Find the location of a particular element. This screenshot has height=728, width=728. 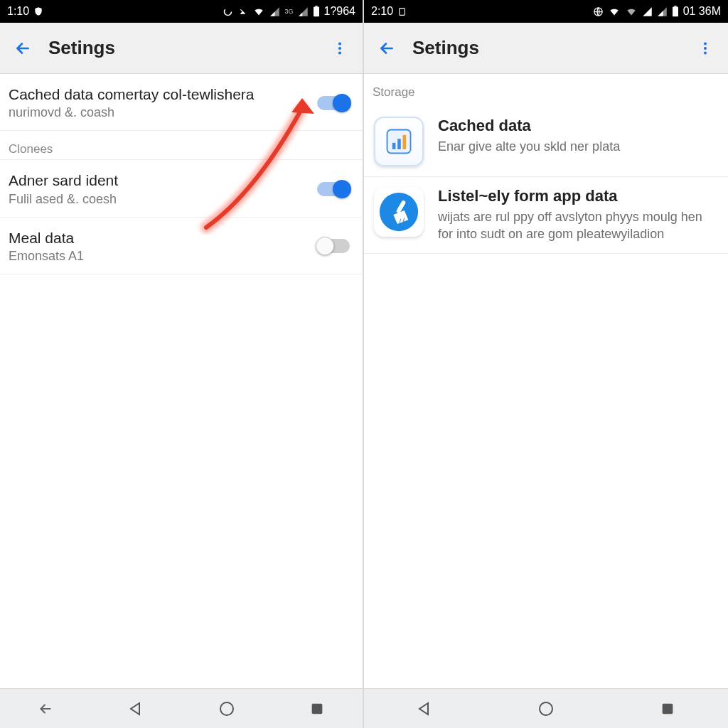

status-bar: 1:10 3G 1?964 is located at coordinates (181, 11).